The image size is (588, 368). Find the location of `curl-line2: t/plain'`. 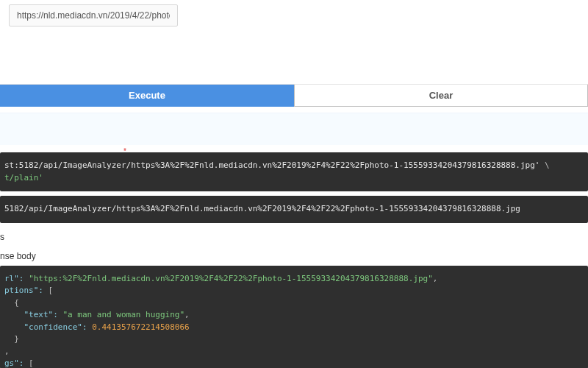

curl-line2: t/plain' is located at coordinates (24, 178).